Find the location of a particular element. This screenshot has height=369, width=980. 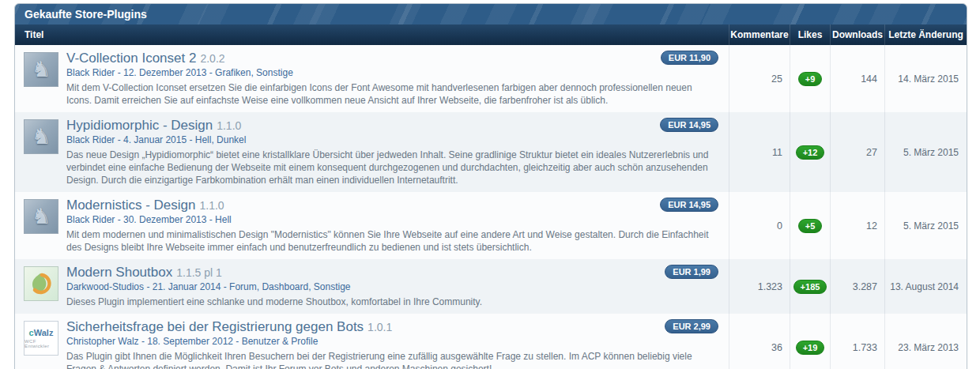

likes-cell: +19 is located at coordinates (809, 341).